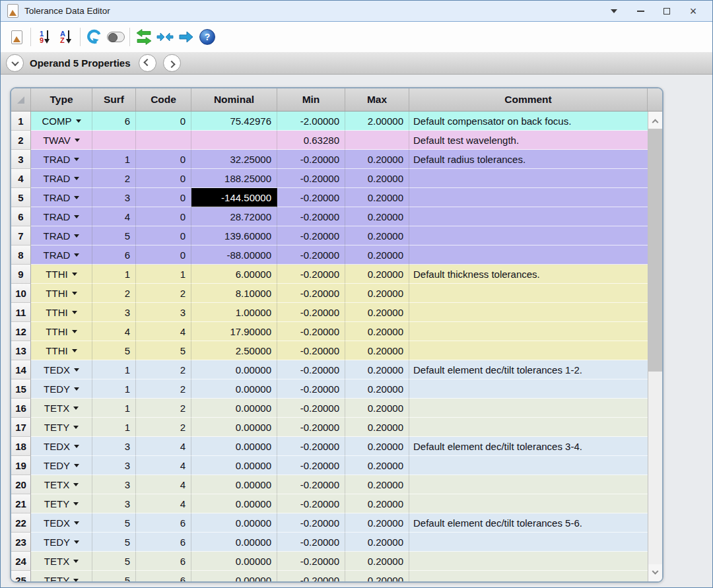 Image resolution: width=713 pixels, height=588 pixels. I want to click on row-number-cell: 7, so click(21, 236).